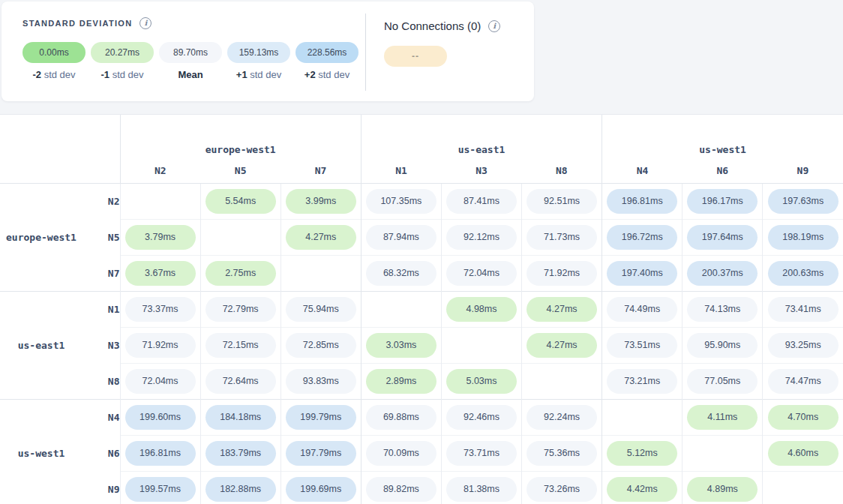  I want to click on latency-pill: 107.35ms, so click(401, 201).